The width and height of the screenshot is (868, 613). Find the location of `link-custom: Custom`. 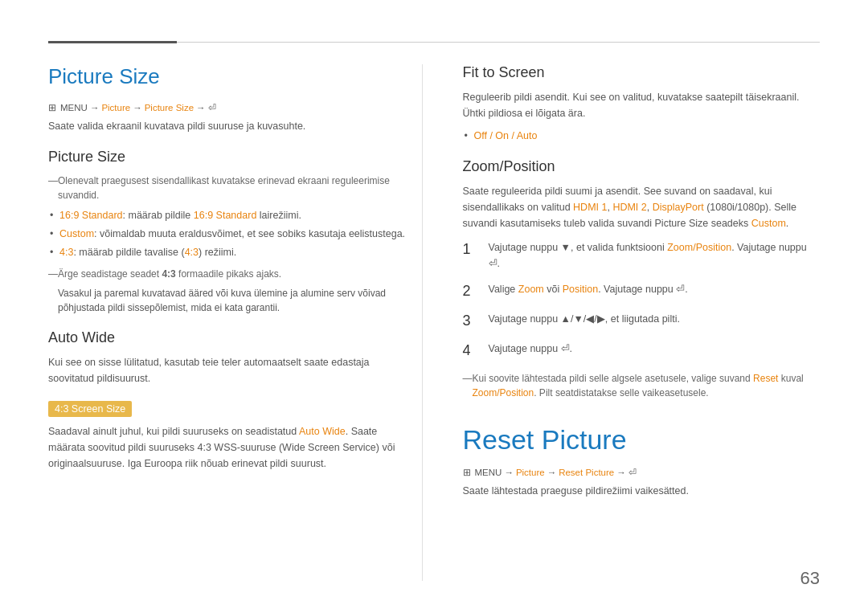

link-custom: Custom is located at coordinates (77, 234).